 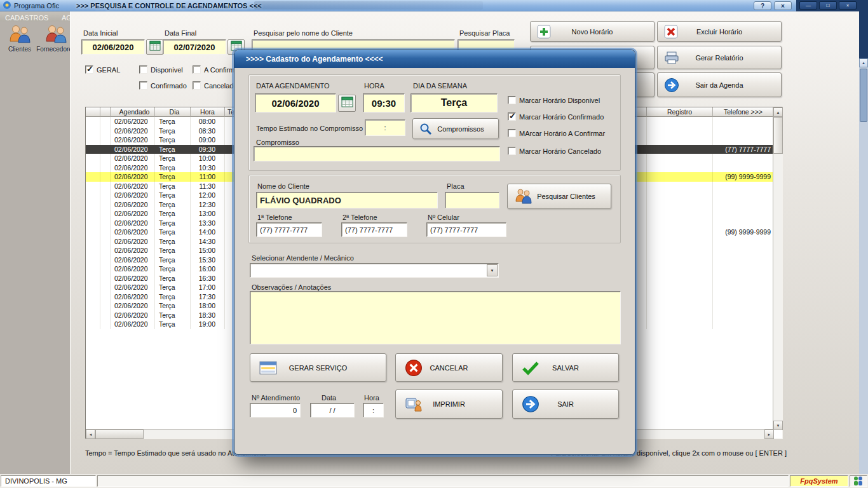 I want to click on scroll-up-icon: ▲, so click(x=778, y=112).